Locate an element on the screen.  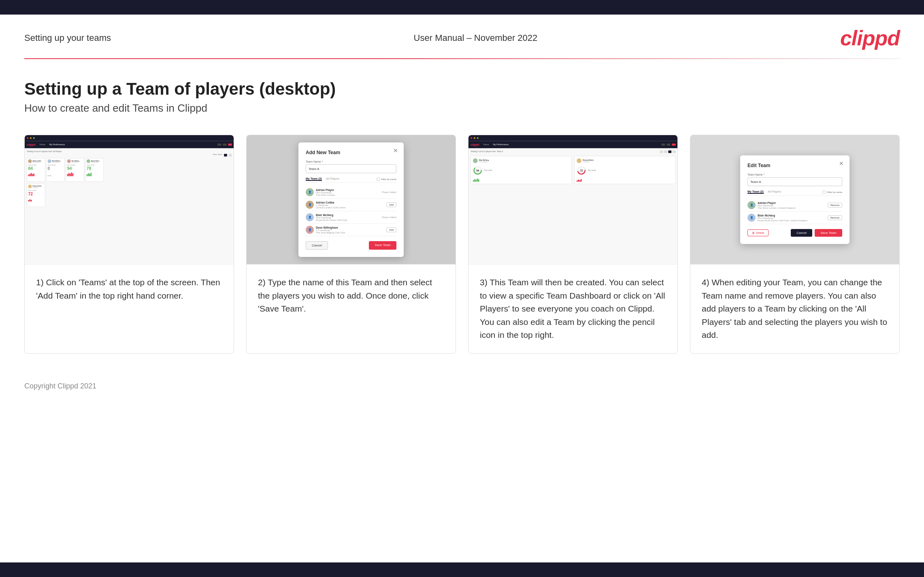
edit-player-tabs: My Team (2) All Players Filter by name is located at coordinates (795, 193).